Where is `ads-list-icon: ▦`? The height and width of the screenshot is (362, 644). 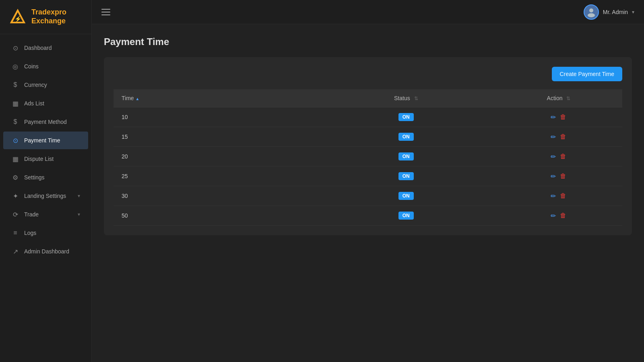 ads-list-icon: ▦ is located at coordinates (15, 103).